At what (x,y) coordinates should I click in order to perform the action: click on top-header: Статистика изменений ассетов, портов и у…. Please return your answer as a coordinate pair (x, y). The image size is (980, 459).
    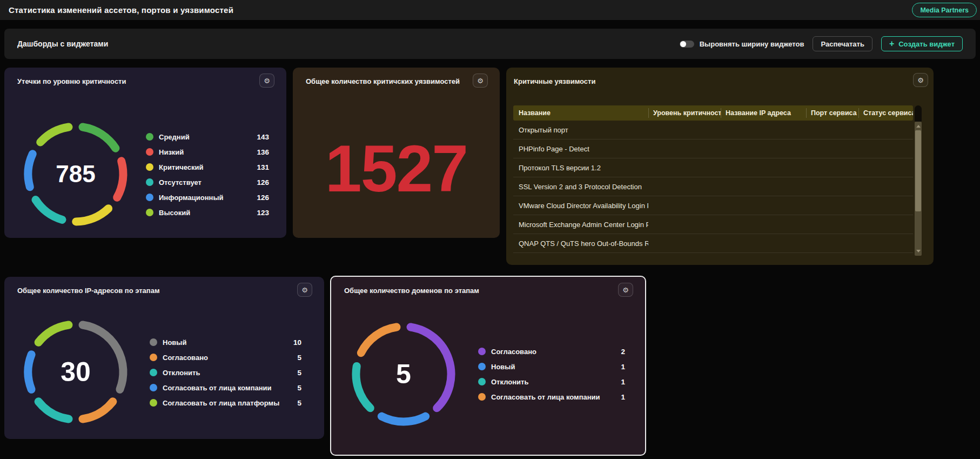
    Looking at the image, I should click on (490, 10).